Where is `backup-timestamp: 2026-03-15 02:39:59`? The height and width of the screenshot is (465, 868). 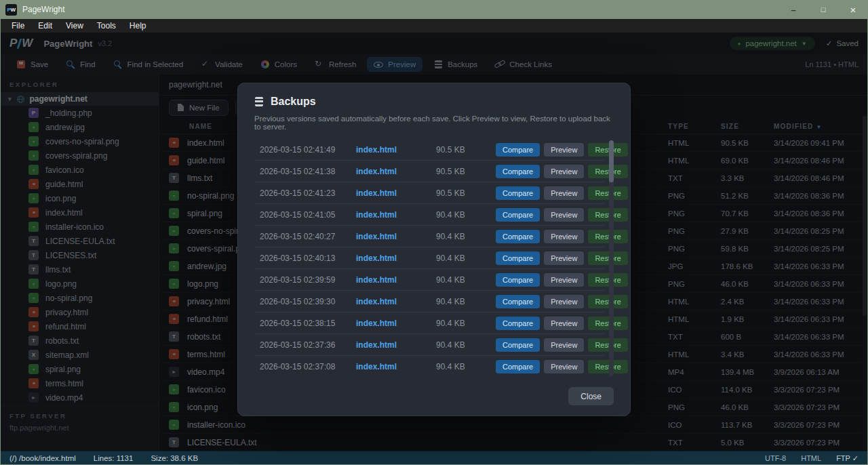 backup-timestamp: 2026-03-15 02:39:59 is located at coordinates (306, 280).